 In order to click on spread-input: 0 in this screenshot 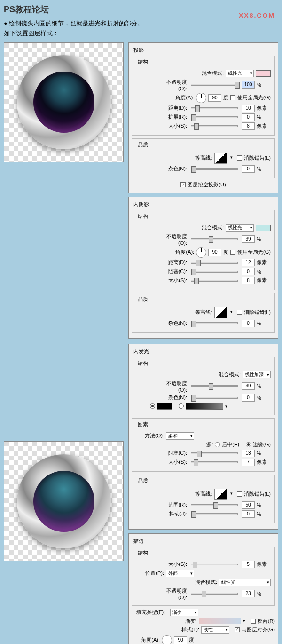, I will do `click(248, 117)`.